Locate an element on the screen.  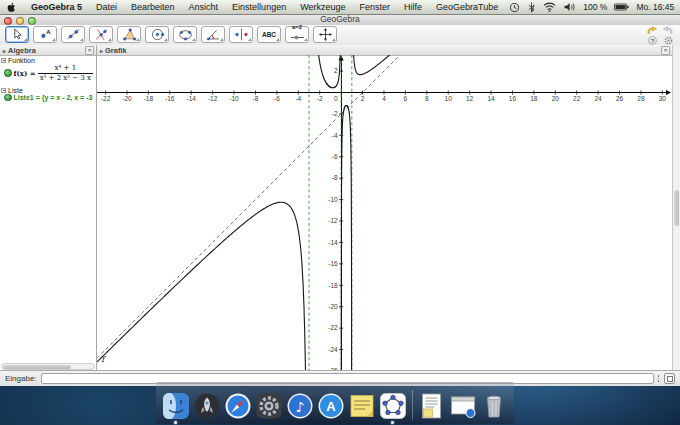
menu-bearbeiten: Bearbeiten is located at coordinates (153, 7).